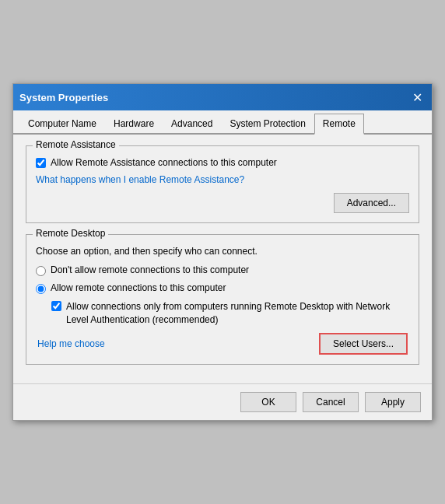 This screenshot has height=504, width=445. What do you see at coordinates (149, 270) in the screenshot?
I see `dont-allow-label: Don't allow remote connections to this c…` at bounding box center [149, 270].